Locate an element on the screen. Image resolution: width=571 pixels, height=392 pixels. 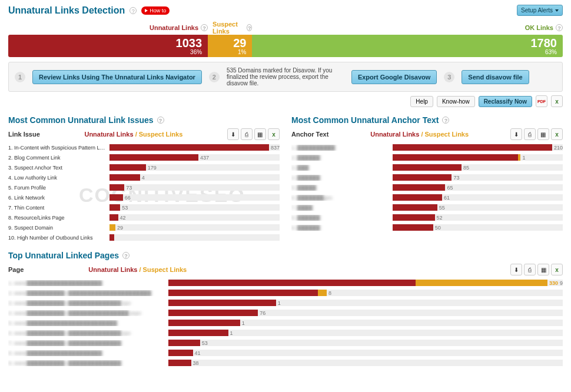
chart-row: 5. Forum Profile73 is located at coordinates (144, 187).